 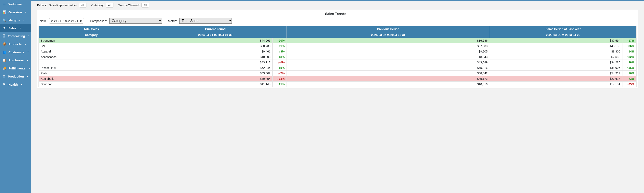 I want to click on sidebar-item-welcome: ☰Welcome, so click(x=16, y=4).